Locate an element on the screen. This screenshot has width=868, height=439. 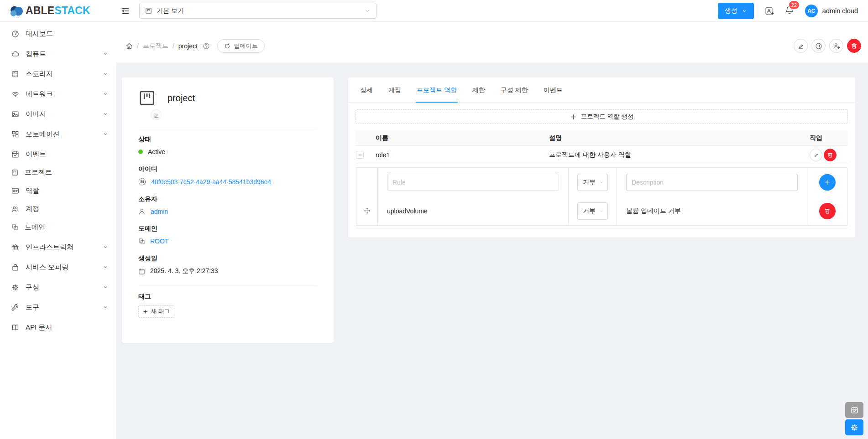
plus-icon is located at coordinates (145, 312).